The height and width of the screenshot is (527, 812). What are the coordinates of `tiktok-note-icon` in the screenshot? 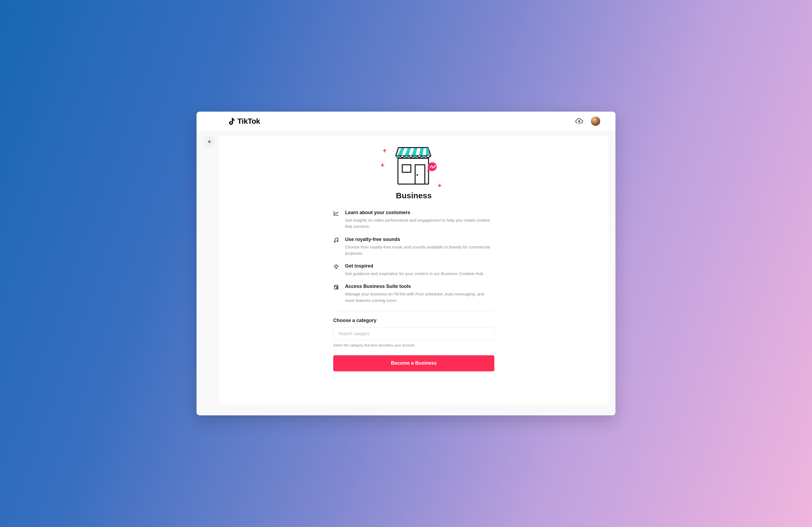 It's located at (232, 121).